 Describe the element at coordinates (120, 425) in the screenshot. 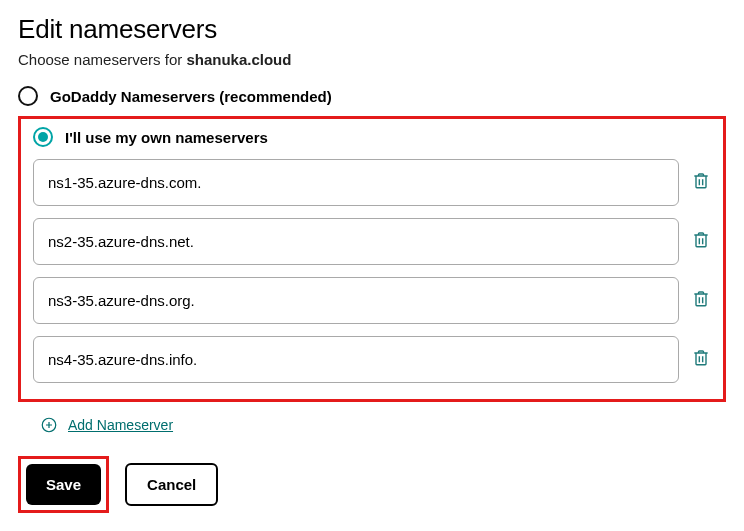

I see `add-nameserver-label: Add Nameserver` at that location.